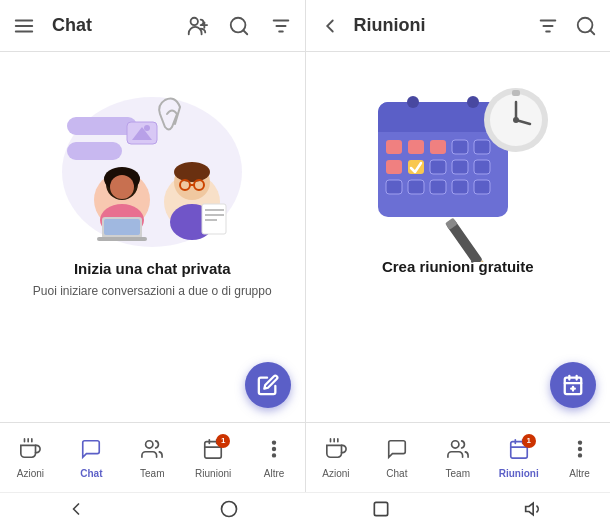 The height and width of the screenshot is (528, 610). I want to click on android-volume-icon, so click(534, 509).